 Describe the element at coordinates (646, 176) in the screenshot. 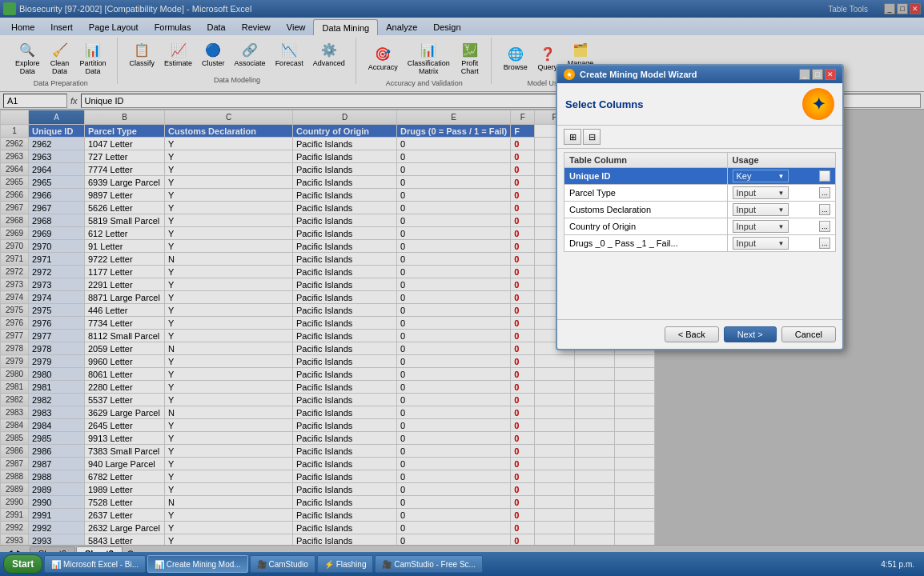

I see `dialog-column-name-0: Unique ID` at that location.